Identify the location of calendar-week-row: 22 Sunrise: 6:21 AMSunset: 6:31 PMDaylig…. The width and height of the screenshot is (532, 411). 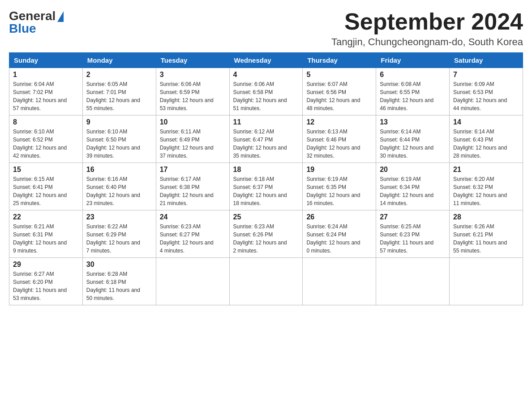
(266, 234).